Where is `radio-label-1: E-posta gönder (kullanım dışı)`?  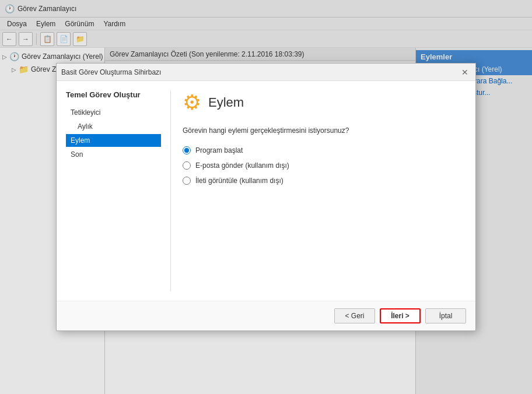
radio-label-1: E-posta gönder (kullanım dışı) is located at coordinates (243, 166).